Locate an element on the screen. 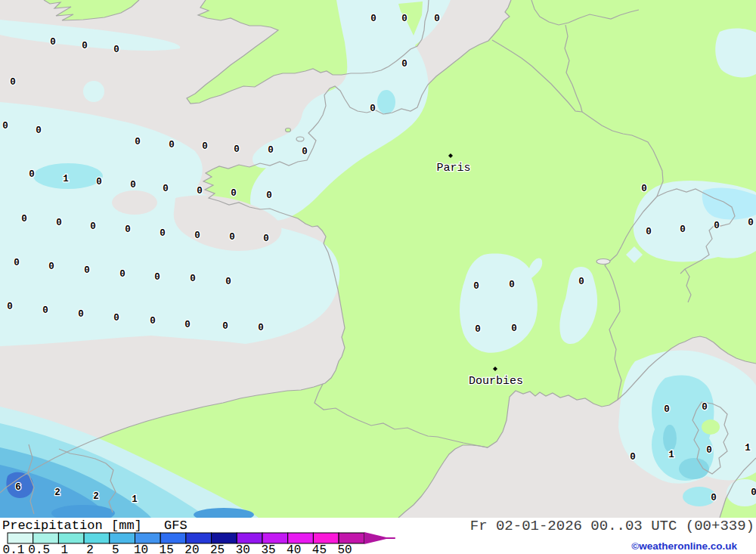  legend-tick-label: 0.1 is located at coordinates (14, 549).